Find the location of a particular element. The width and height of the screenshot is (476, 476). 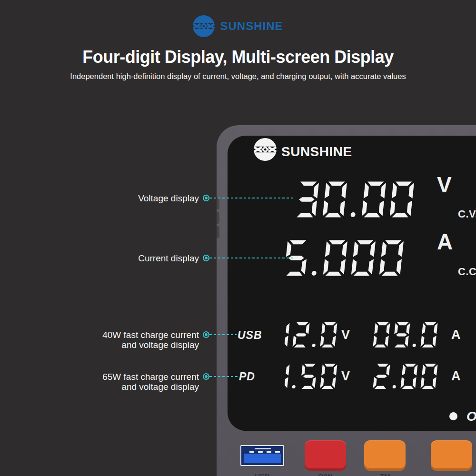

port-label-tm: TM is located at coordinates (385, 474).